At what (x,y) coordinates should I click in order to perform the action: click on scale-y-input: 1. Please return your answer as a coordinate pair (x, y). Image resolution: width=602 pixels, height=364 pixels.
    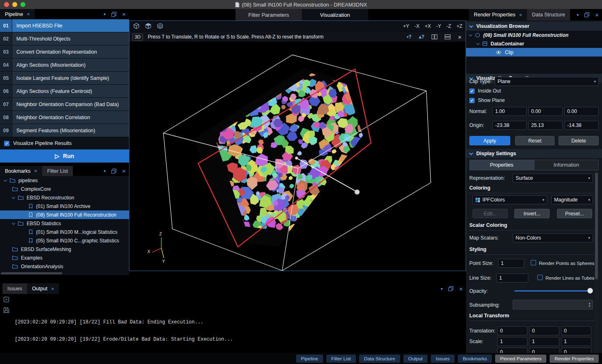
    Looking at the image, I should click on (544, 341).